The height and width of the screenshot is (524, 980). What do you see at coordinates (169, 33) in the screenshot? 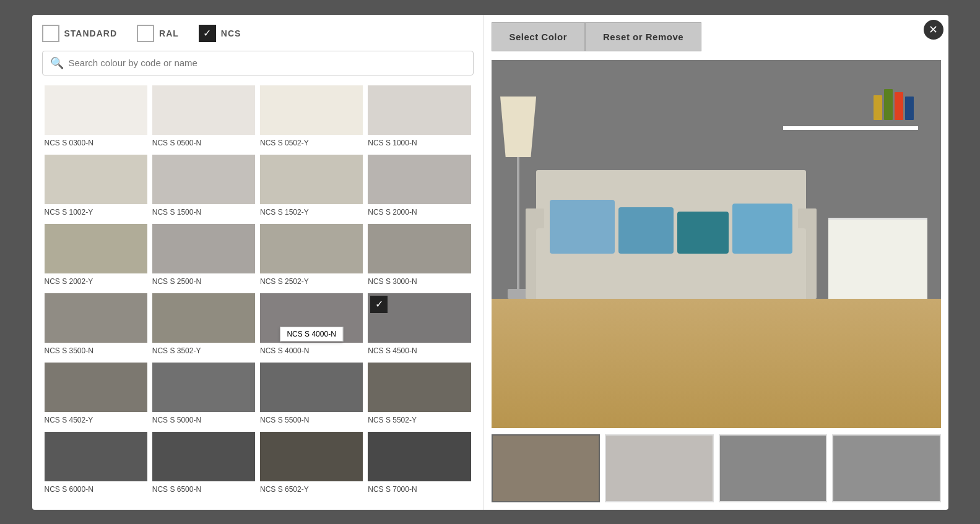
I see `ral-label: RAL` at bounding box center [169, 33].